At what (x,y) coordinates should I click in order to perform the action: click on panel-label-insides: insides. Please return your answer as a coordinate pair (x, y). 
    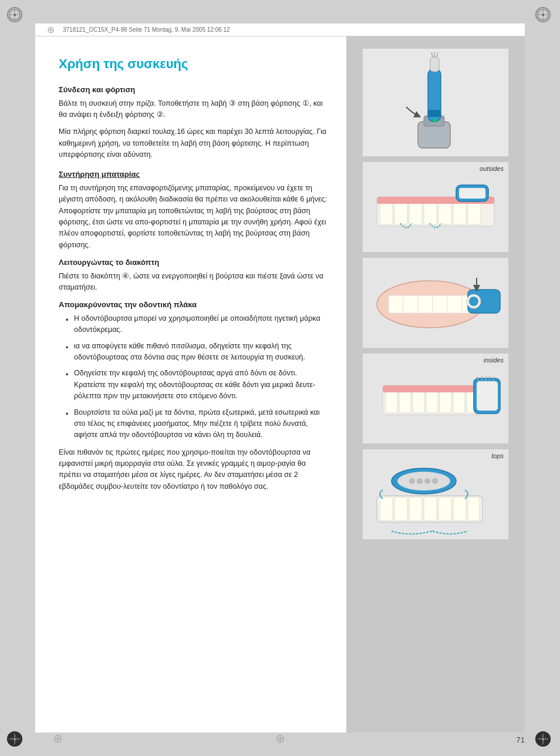
    Looking at the image, I should click on (494, 360).